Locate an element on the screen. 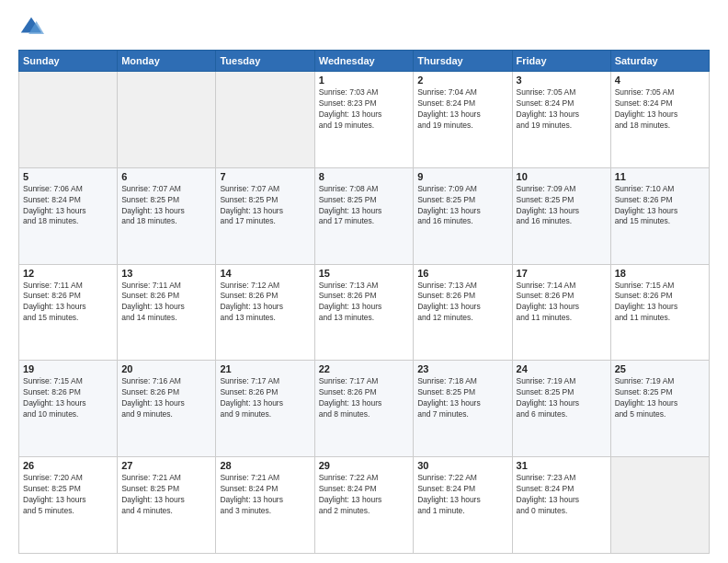  day-number: 31 is located at coordinates (562, 465).